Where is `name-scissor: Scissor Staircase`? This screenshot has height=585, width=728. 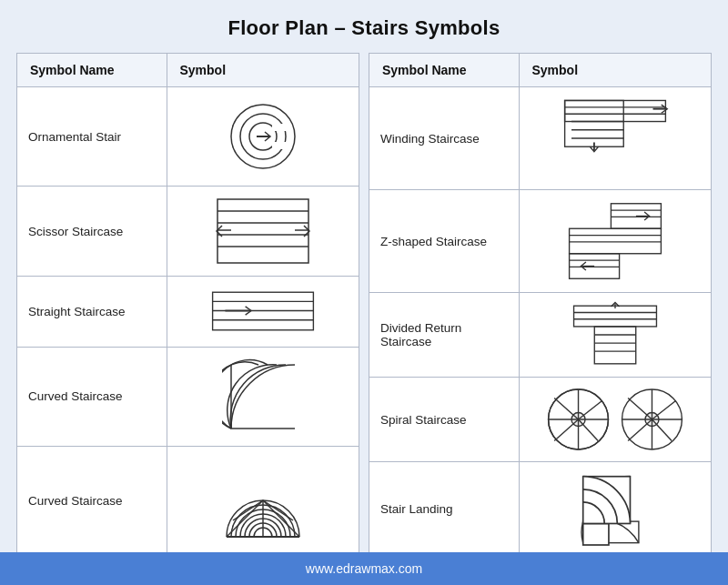 name-scissor: Scissor Staircase is located at coordinates (93, 231).